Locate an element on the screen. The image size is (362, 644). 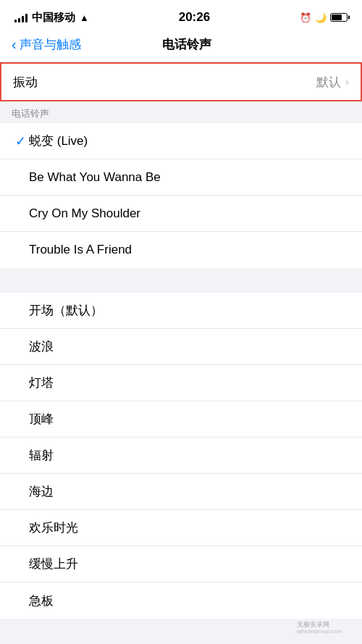
system-tone-6: 欢乐时光 is located at coordinates (181, 528).